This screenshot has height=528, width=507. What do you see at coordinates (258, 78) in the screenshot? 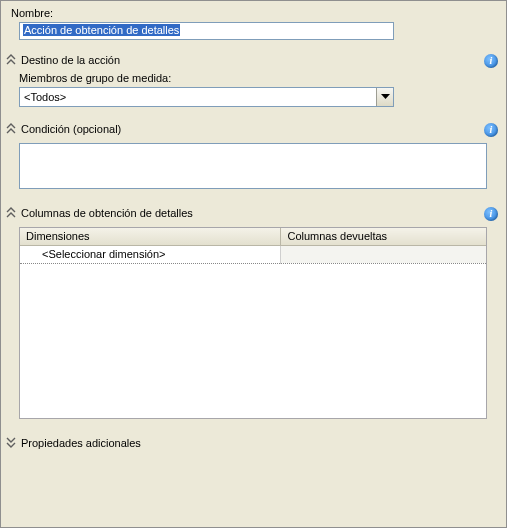
I see `miembros-label: Miembros de grupo de medida:` at bounding box center [258, 78].